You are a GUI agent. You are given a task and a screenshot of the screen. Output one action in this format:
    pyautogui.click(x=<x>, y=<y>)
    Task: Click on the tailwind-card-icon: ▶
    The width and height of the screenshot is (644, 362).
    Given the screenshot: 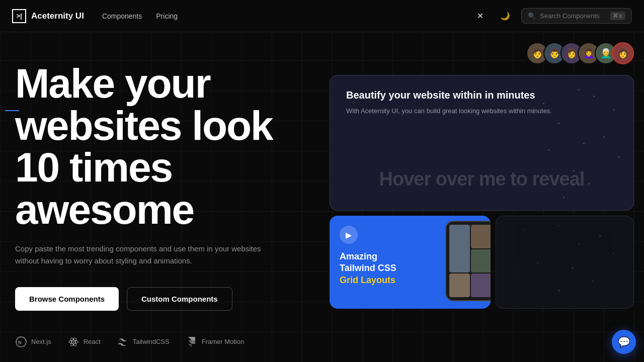 What is the action you would take?
    pyautogui.click(x=349, y=235)
    